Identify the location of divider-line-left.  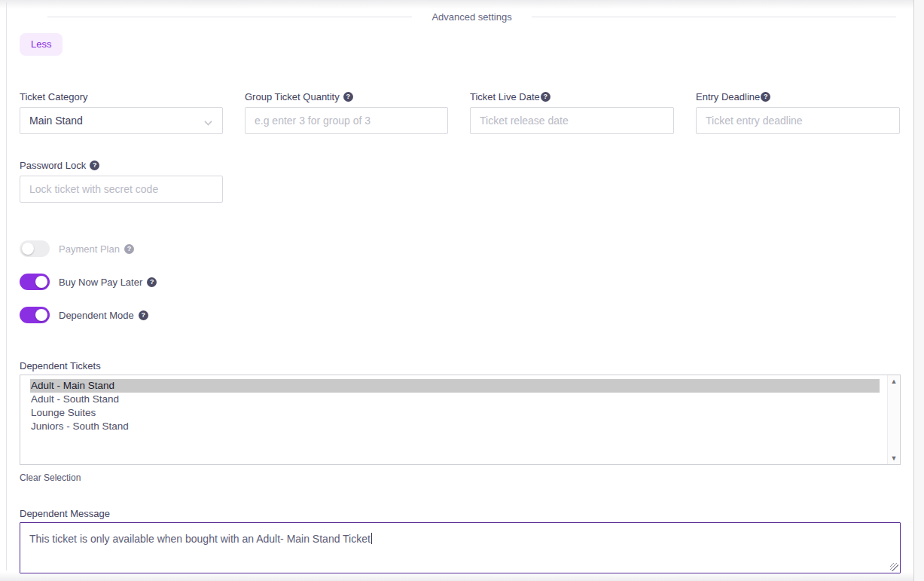
(230, 17).